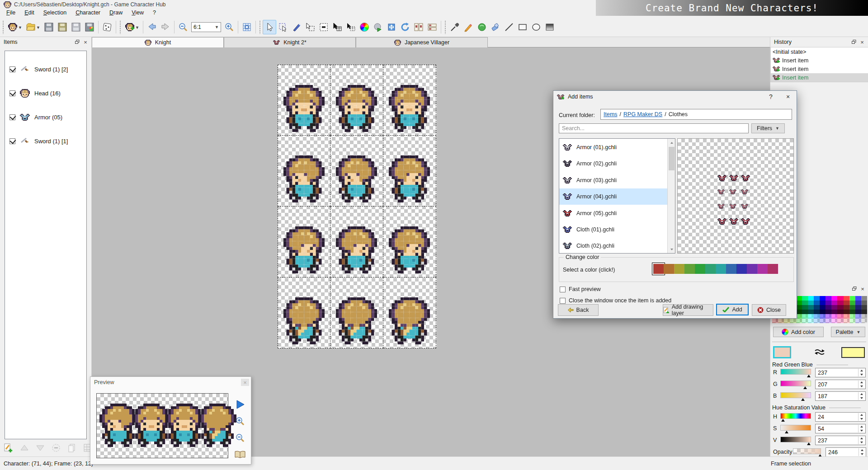 This screenshot has width=868, height=470. Describe the element at coordinates (240, 455) in the screenshot. I see `book-button` at that location.